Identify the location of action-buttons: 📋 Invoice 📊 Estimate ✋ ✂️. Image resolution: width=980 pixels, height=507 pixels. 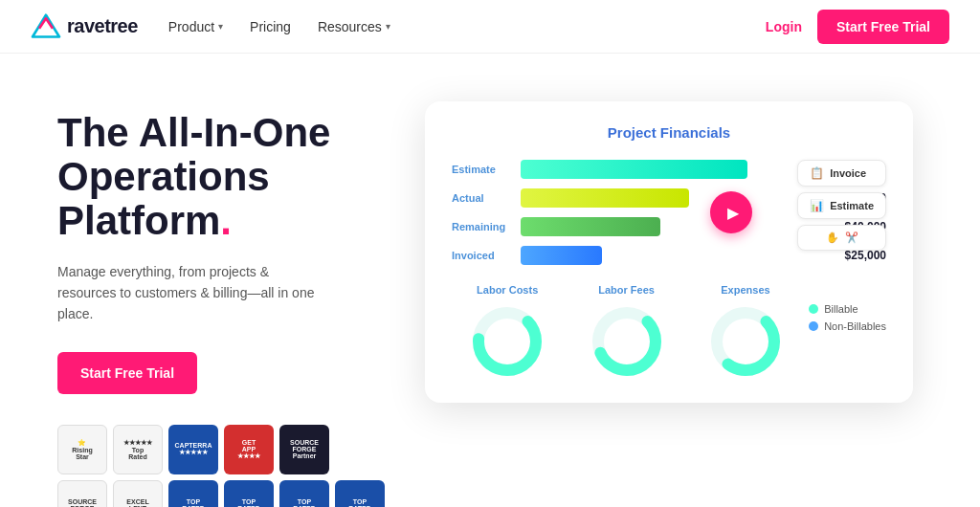
(842, 205).